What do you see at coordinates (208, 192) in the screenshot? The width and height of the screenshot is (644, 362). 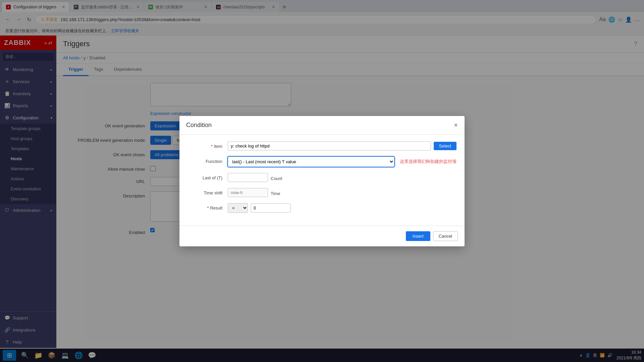 I see `modal-timeshift-label: Time shift` at bounding box center [208, 192].